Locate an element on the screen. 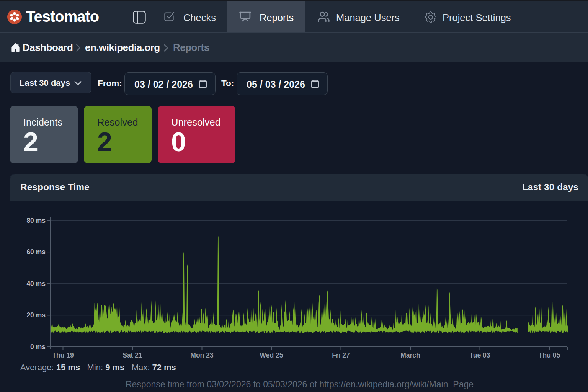 This screenshot has height=392, width=588. svg-text: Thu 05 is located at coordinates (550, 355).